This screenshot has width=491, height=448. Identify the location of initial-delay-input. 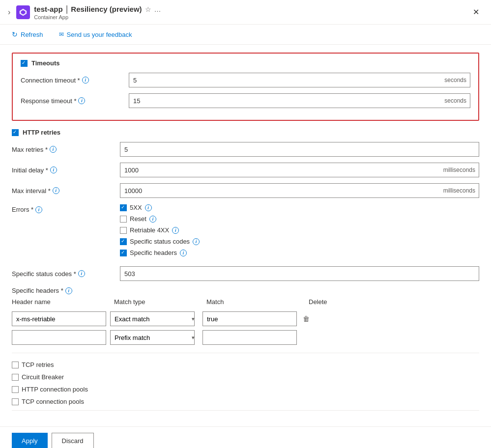
(300, 170).